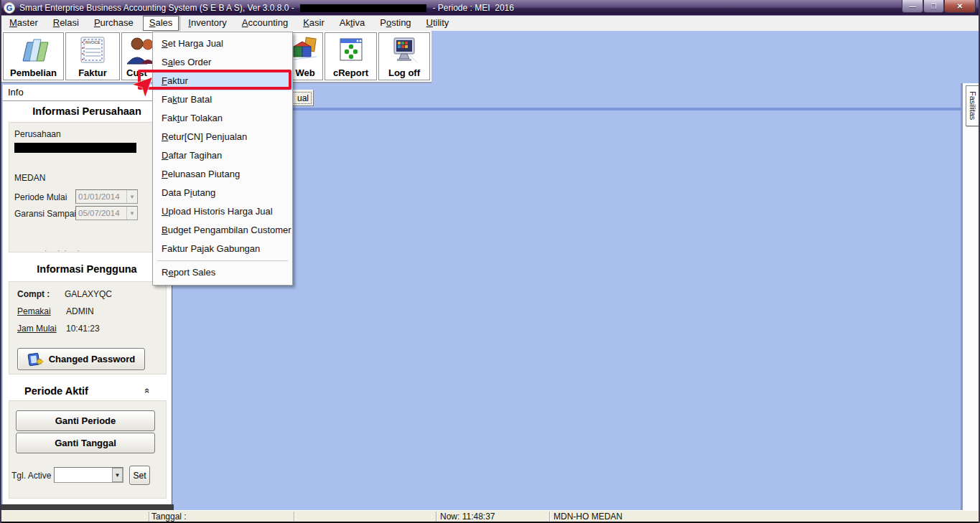 This screenshot has width=980, height=523. What do you see at coordinates (87, 113) in the screenshot?
I see `company-section-heading: Informasi Perusahaan` at bounding box center [87, 113].